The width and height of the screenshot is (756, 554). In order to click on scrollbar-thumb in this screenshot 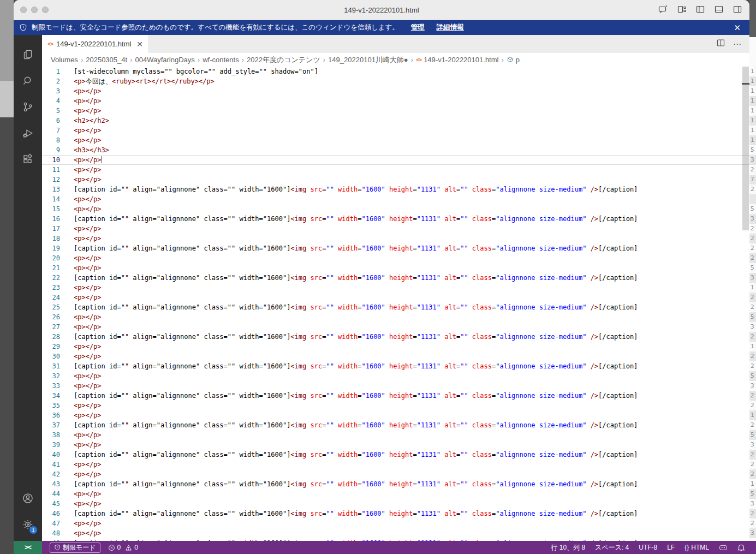, I will do `click(746, 148)`.